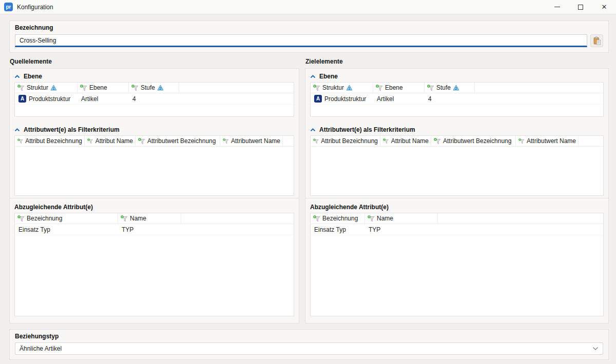  Describe the element at coordinates (457, 76) in the screenshot. I see `target-ebene-section-header: Ebene` at that location.